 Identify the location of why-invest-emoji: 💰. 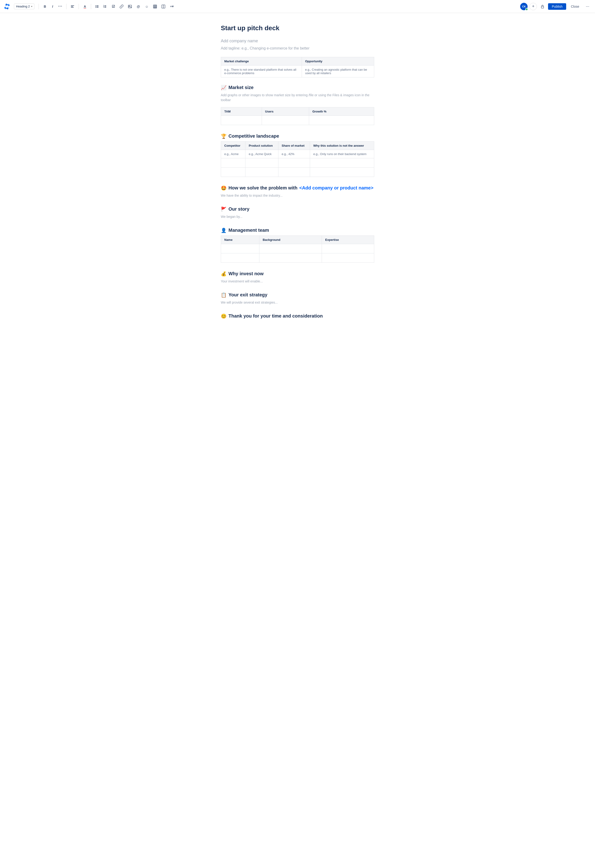
(224, 274).